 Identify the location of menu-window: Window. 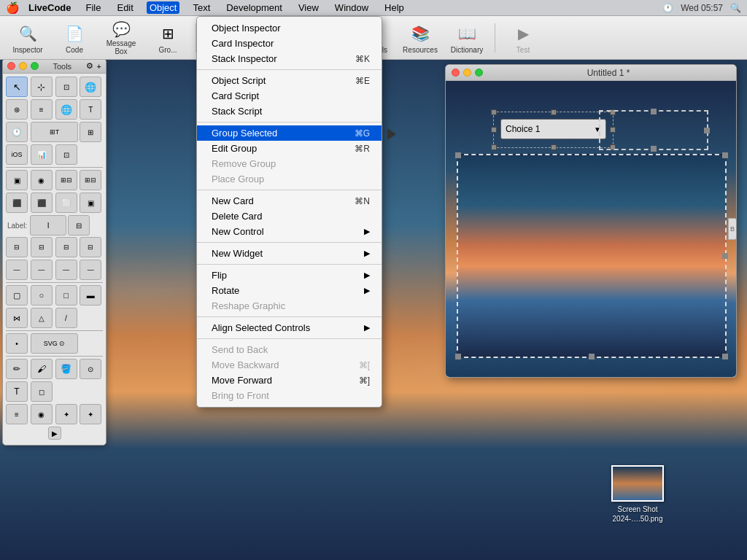
(352, 7).